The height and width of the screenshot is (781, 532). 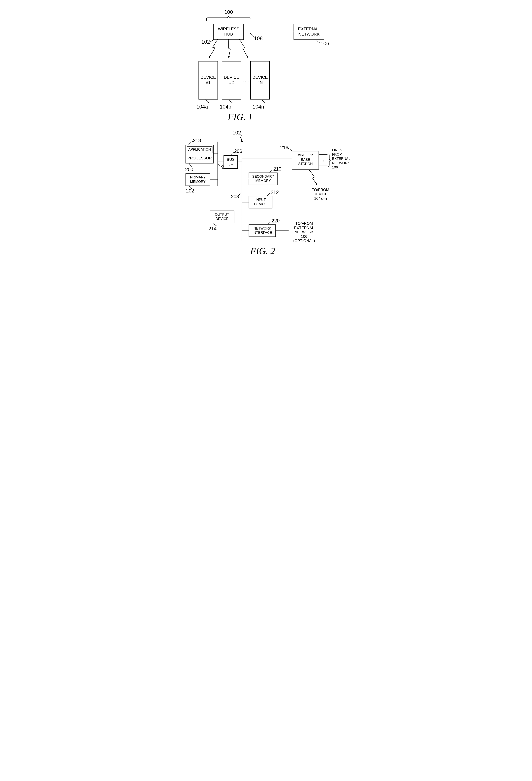 I want to click on device-2: DEVICE #2 104b, so click(x=230, y=85).